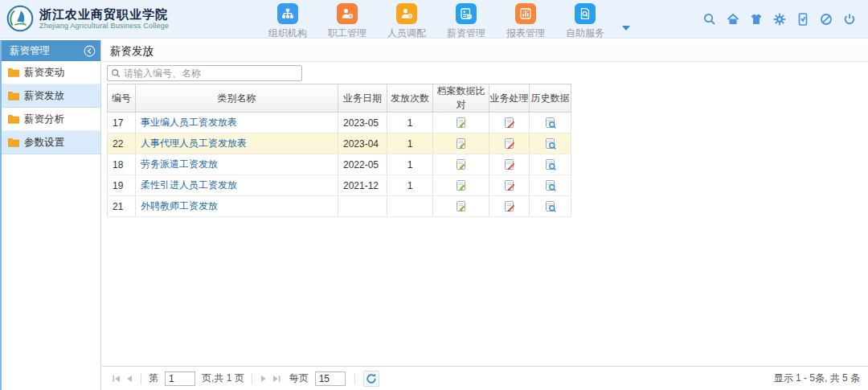 This screenshot has width=868, height=390. I want to click on col-header-process: 业务处理, so click(510, 98).